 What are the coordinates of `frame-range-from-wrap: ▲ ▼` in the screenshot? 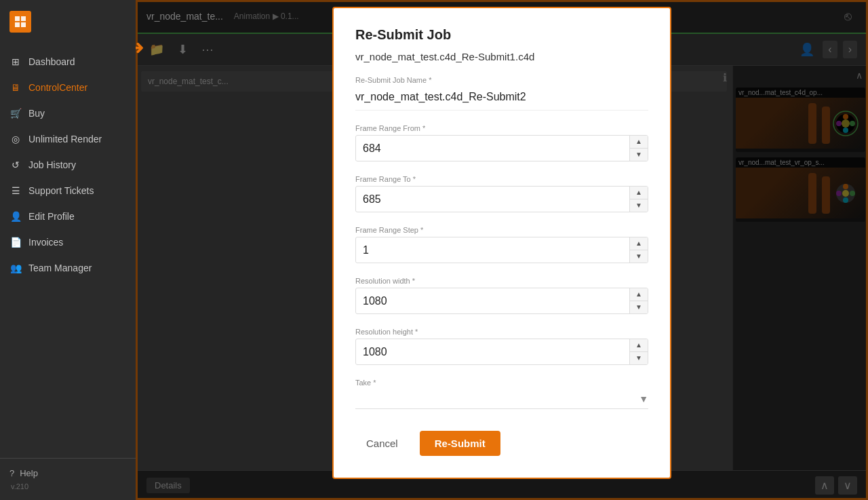 It's located at (502, 148).